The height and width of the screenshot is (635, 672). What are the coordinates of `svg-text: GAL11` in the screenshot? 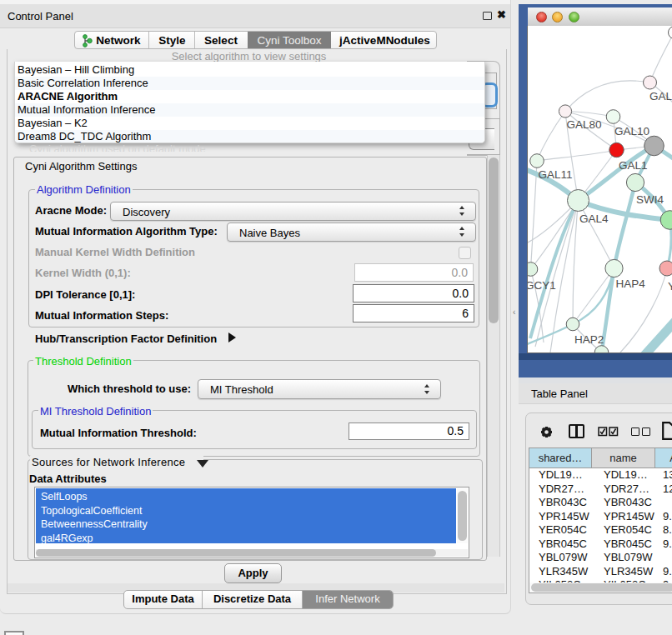 It's located at (555, 175).